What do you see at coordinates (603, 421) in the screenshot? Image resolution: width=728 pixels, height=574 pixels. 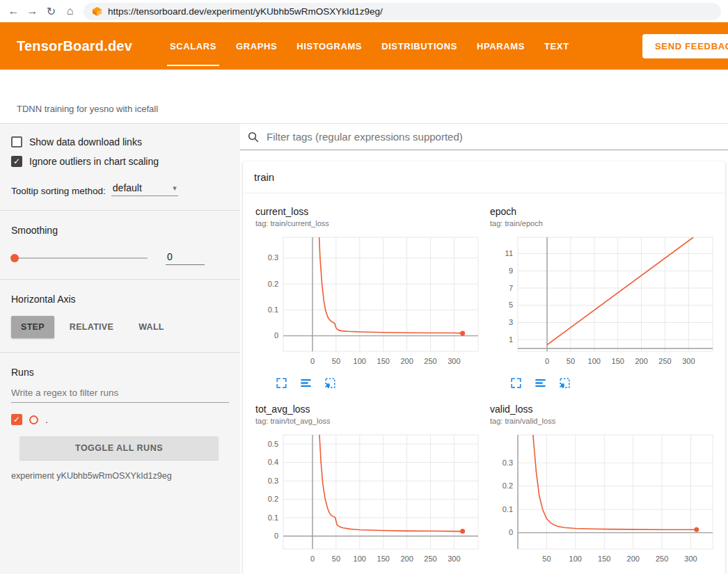 I see `chart-tag: tag: train/valid_loss` at bounding box center [603, 421].